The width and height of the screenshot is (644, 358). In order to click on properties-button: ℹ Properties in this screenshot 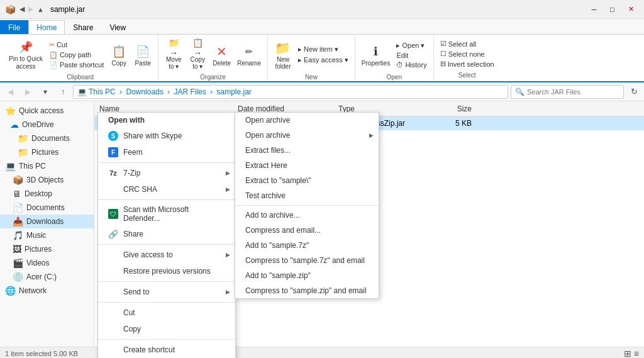, I will do `click(376, 55)`.